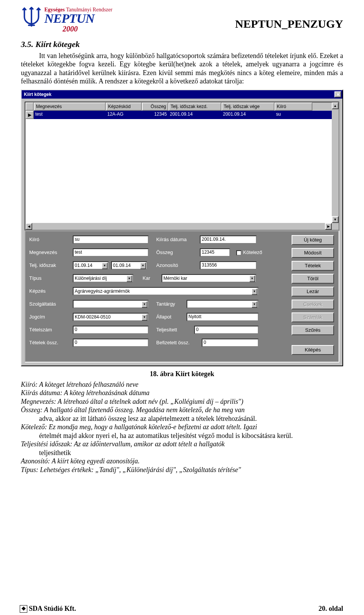  I want to click on lbl-osszeg: Összeg, so click(178, 253).